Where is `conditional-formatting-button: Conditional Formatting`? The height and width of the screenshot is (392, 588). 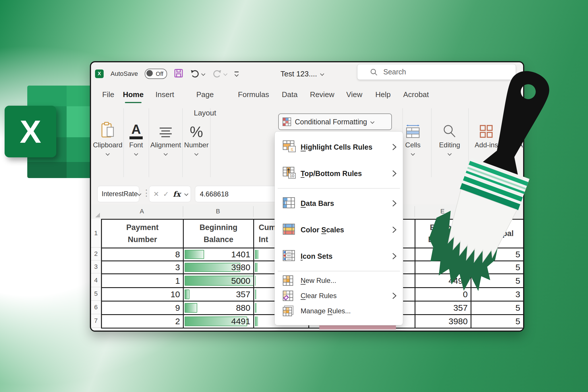 conditional-formatting-button: Conditional Formatting is located at coordinates (335, 122).